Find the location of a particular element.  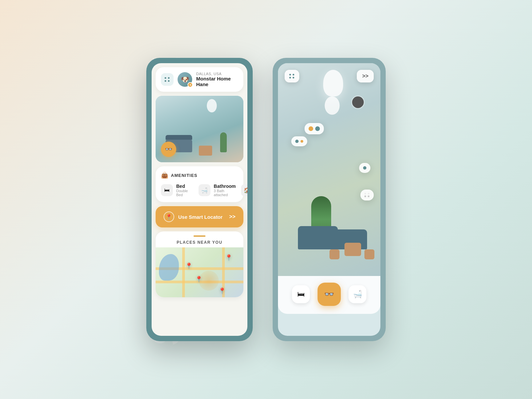

map-handle is located at coordinates (200, 236).